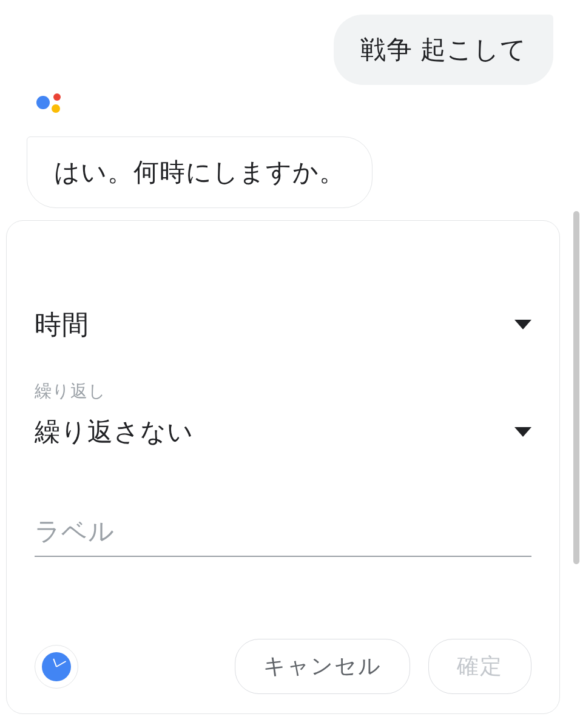 This screenshot has width=580, height=728. Describe the element at coordinates (283, 432) in the screenshot. I see `repeat-selector: 繰り返さない` at that location.